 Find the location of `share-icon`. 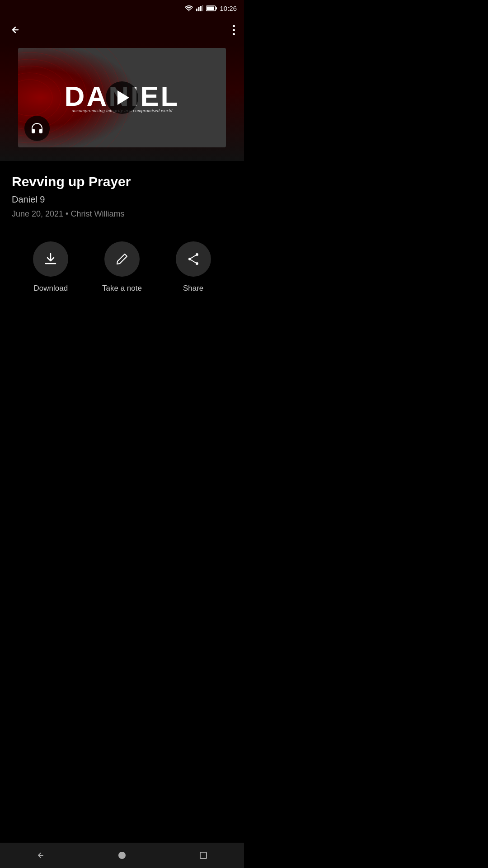

share-icon is located at coordinates (193, 259).